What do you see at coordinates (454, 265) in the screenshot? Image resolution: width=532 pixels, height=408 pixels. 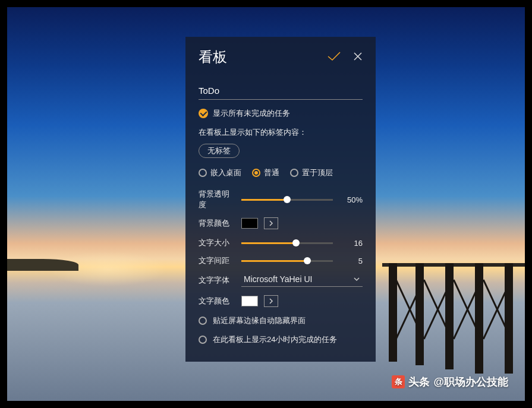 I see `wallpaper-pier` at bounding box center [454, 265].